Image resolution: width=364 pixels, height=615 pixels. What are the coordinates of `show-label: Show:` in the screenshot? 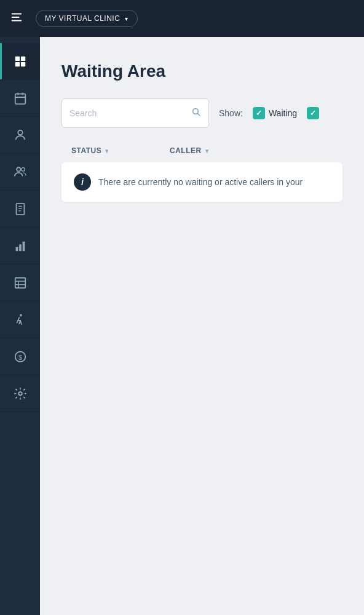 It's located at (231, 113).